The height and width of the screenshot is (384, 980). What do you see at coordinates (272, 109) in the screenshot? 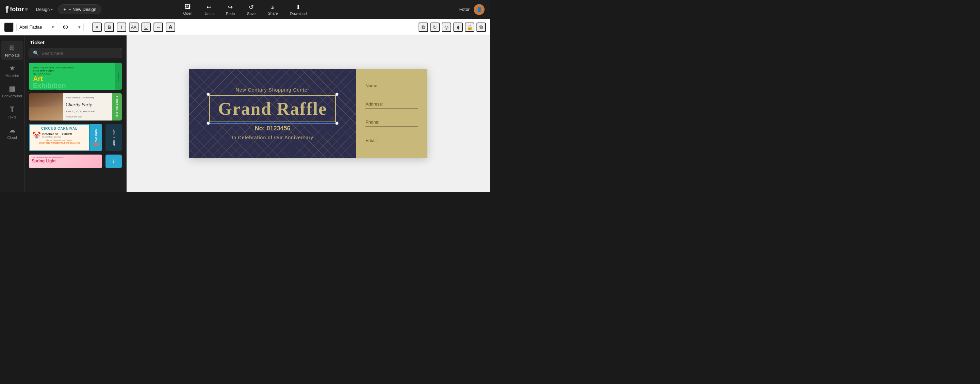
I see `grand-raffle-text: Grand Raffle` at bounding box center [272, 109].